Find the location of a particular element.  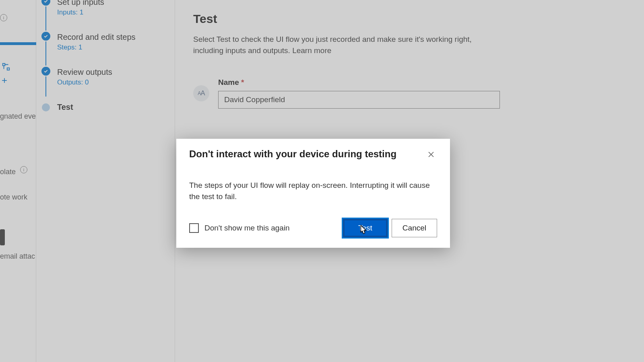

dont-show-label: Don't show me this again is located at coordinates (247, 228).